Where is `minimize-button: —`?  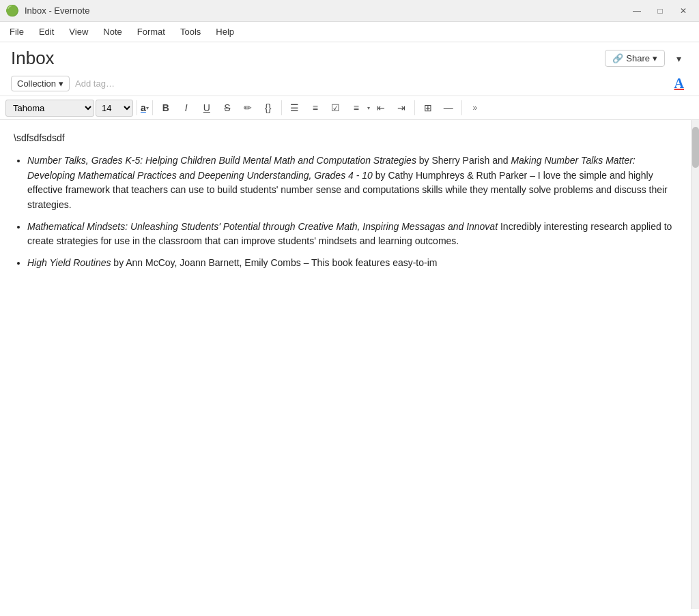
minimize-button: — is located at coordinates (637, 11).